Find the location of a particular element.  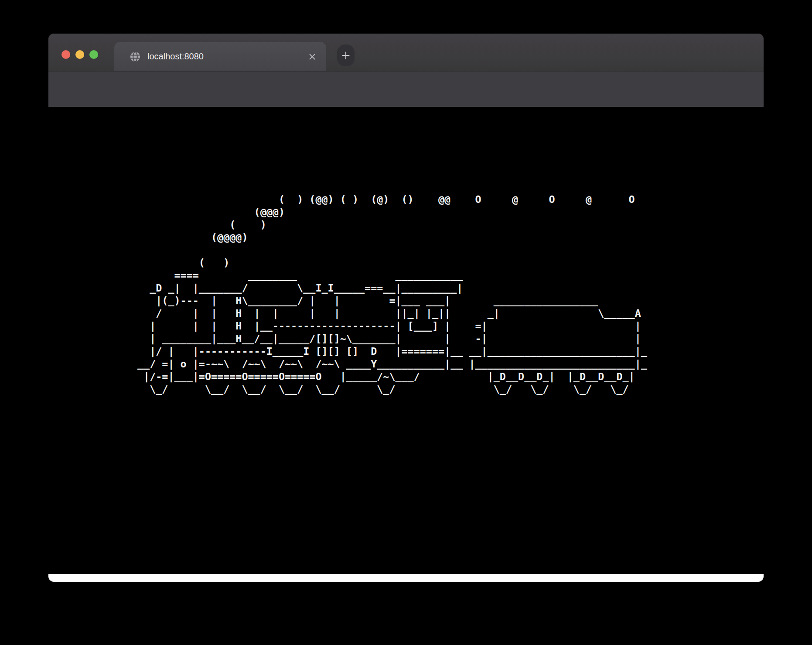

window-bottom-bar is located at coordinates (406, 578).